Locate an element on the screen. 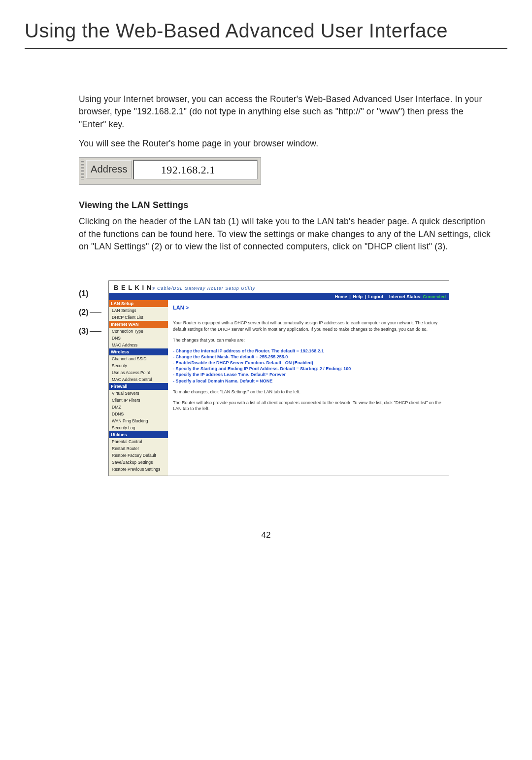 The height and width of the screenshot is (760, 532). sidebar-item-dmz: DMZ is located at coordinates (138, 407).